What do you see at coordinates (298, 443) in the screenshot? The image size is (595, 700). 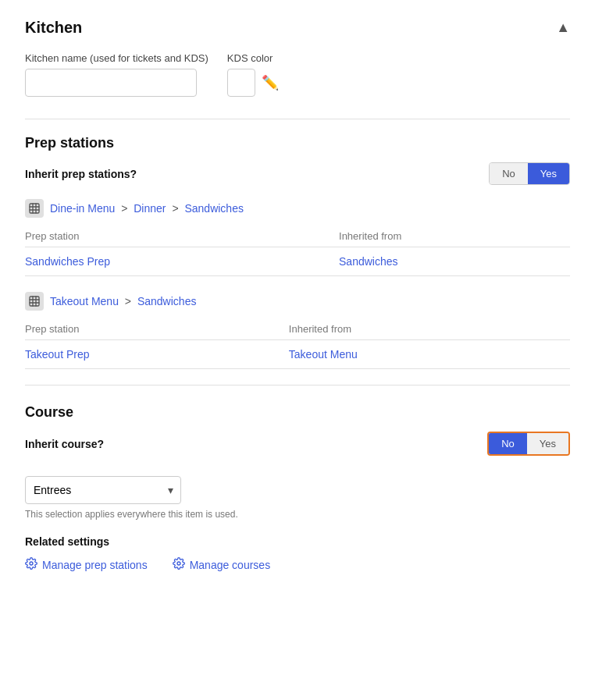 I see `inherit-course-row: Inherit course? No Yes` at bounding box center [298, 443].